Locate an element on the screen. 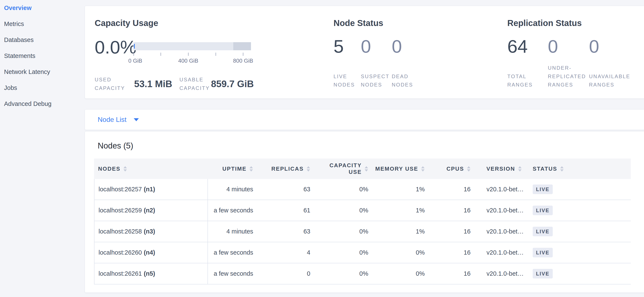 This screenshot has height=297, width=644. unavailable-ranges-stat: 0 UNAVAILABLE RANGES is located at coordinates (614, 63).